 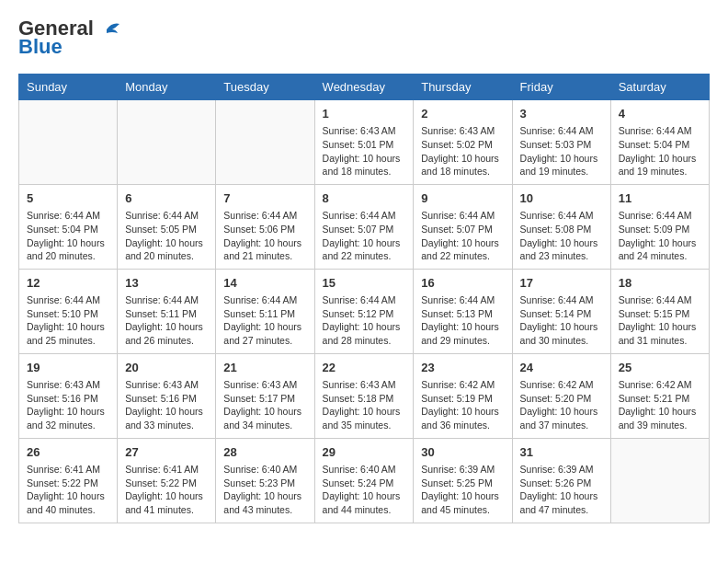 I want to click on day-header-wednesday: Wednesday, so click(x=364, y=87).